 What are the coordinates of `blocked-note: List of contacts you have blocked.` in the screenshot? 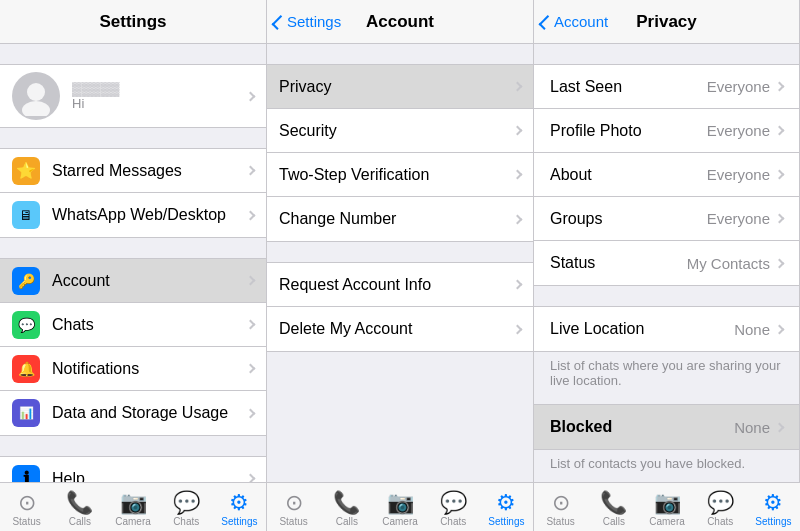 It's located at (666, 464).